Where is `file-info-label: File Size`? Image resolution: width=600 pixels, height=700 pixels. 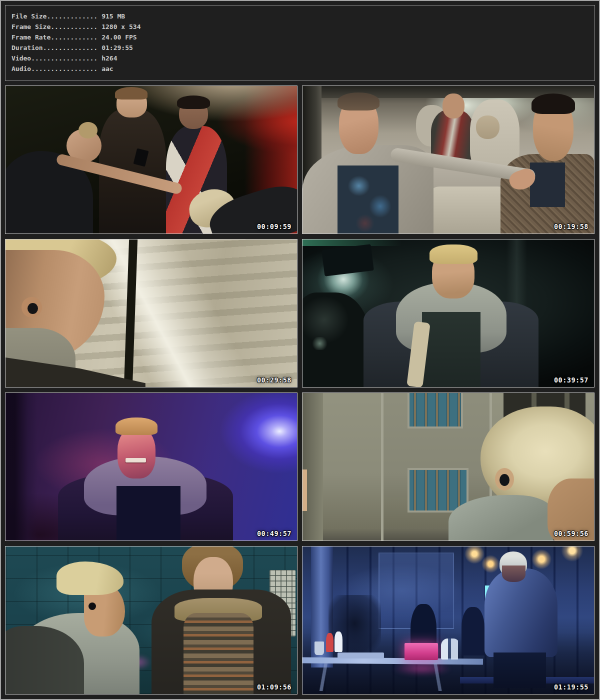 file-info-label: File Size is located at coordinates (29, 16).